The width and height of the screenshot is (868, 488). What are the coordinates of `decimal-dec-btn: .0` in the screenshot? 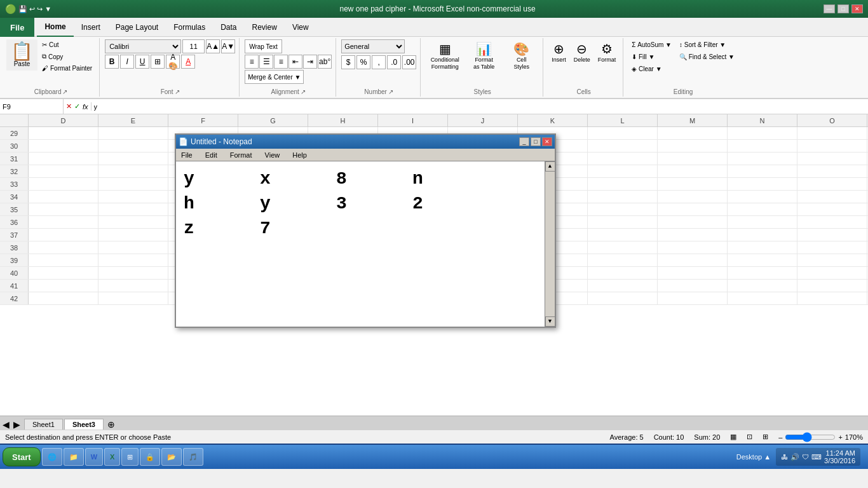 It's located at (394, 62).